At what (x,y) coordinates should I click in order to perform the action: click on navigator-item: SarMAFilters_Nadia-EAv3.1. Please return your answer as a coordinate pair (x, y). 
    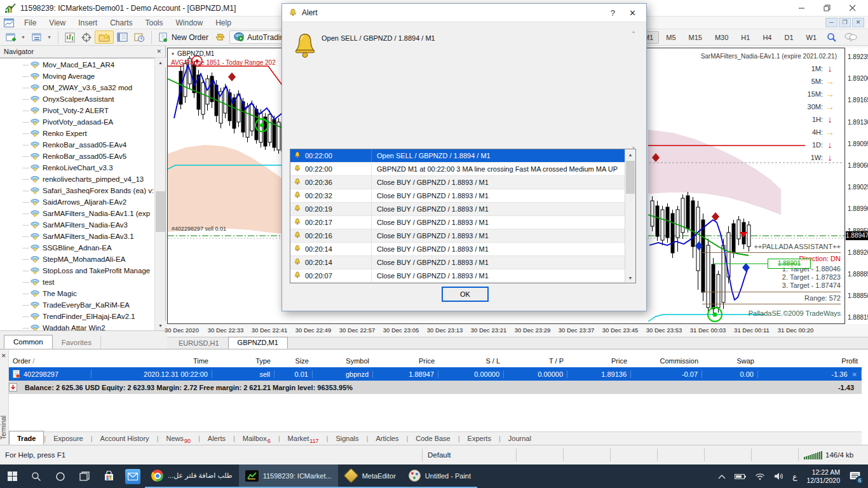
    Looking at the image, I should click on (78, 236).